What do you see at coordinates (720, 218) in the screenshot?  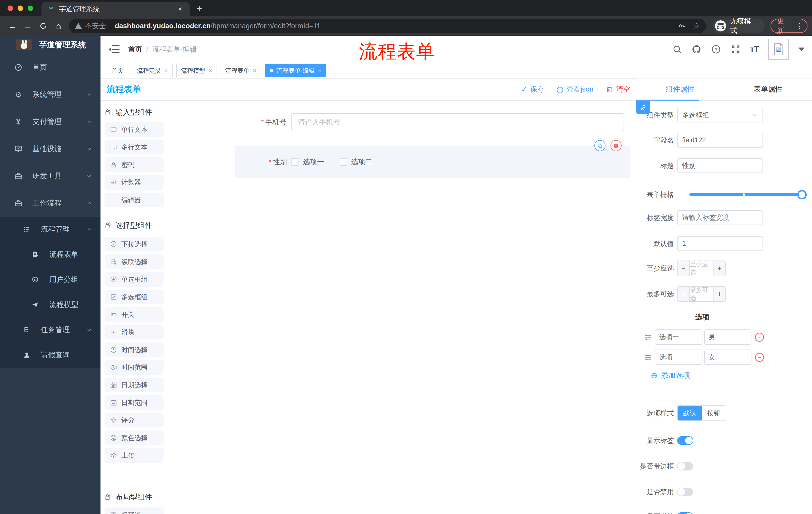 I see `label-width-input` at bounding box center [720, 218].